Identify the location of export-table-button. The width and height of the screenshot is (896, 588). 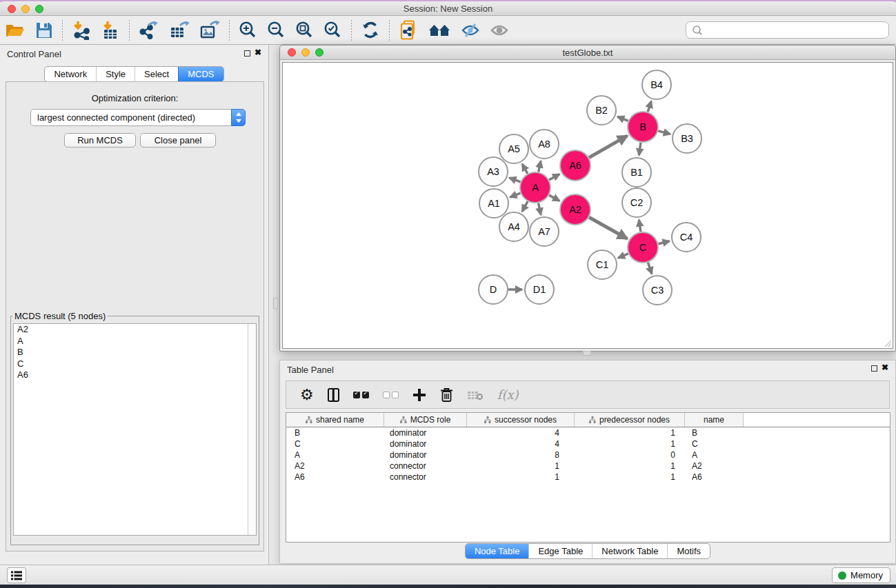
(179, 30).